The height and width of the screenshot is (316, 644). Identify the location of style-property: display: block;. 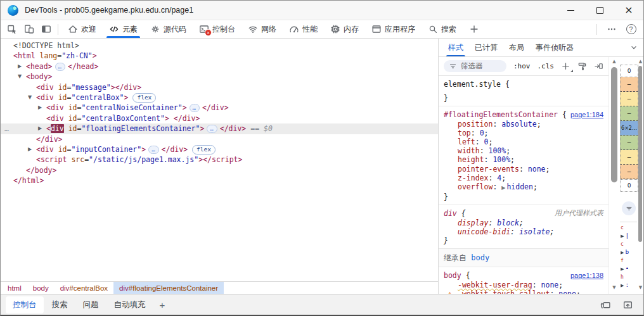
(524, 223).